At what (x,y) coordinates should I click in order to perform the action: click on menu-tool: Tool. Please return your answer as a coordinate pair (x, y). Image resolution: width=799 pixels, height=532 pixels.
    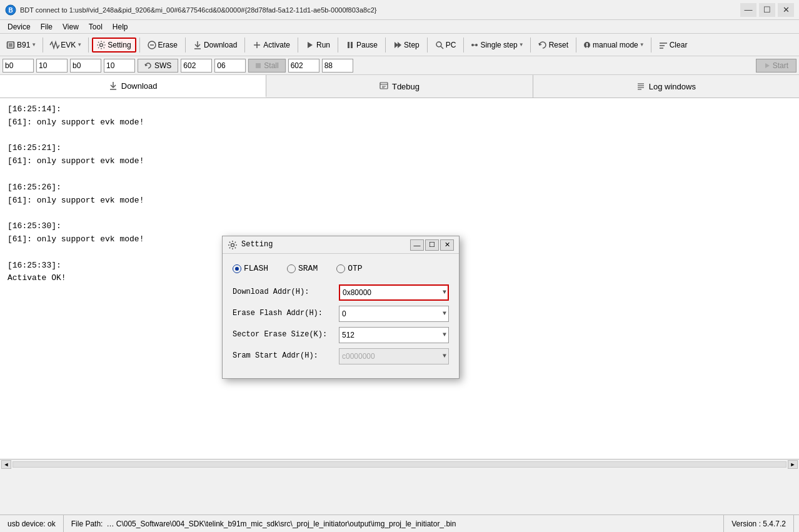
    Looking at the image, I should click on (96, 27).